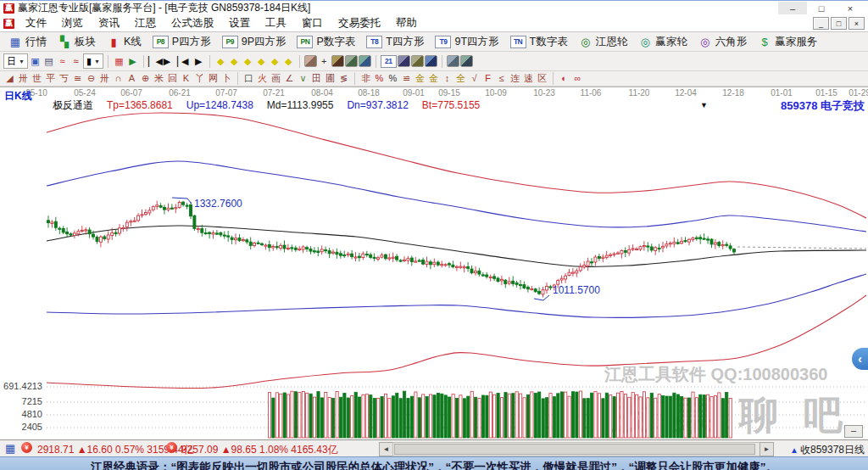 Image resolution: width=868 pixels, height=470 pixels. Describe the element at coordinates (159, 79) in the screenshot. I see `star-tool: 米` at that location.